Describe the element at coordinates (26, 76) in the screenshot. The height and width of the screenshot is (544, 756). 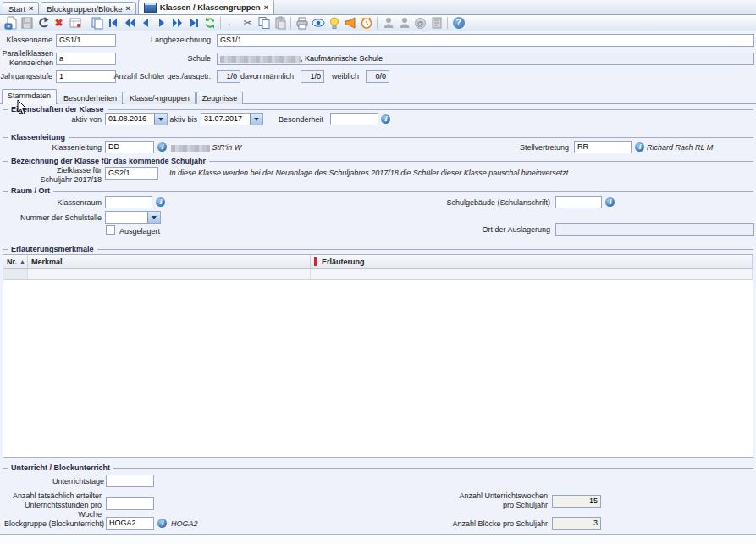
I see `jahrgangsstufe-label: Jahrgangsstufe` at that location.